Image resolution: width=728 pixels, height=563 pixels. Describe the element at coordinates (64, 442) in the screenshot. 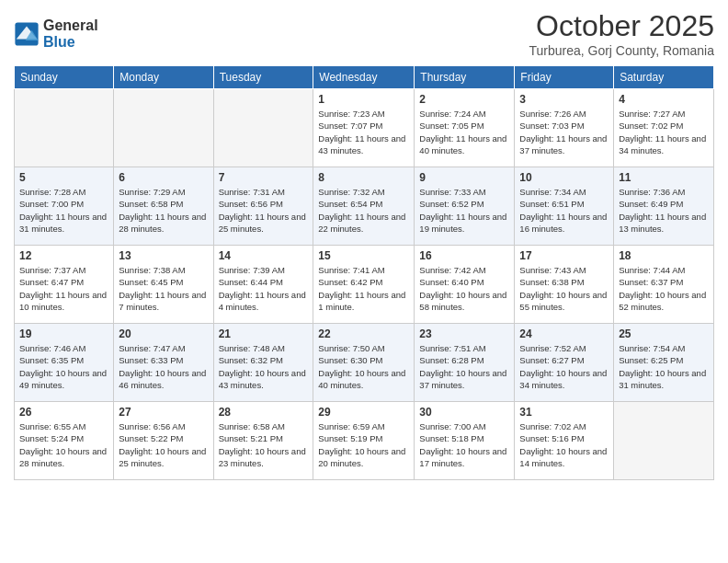

I see `calendar-cell: 26Sunrise: 6:55 AM Sunset: 5:24 PM Dayli…` at that location.